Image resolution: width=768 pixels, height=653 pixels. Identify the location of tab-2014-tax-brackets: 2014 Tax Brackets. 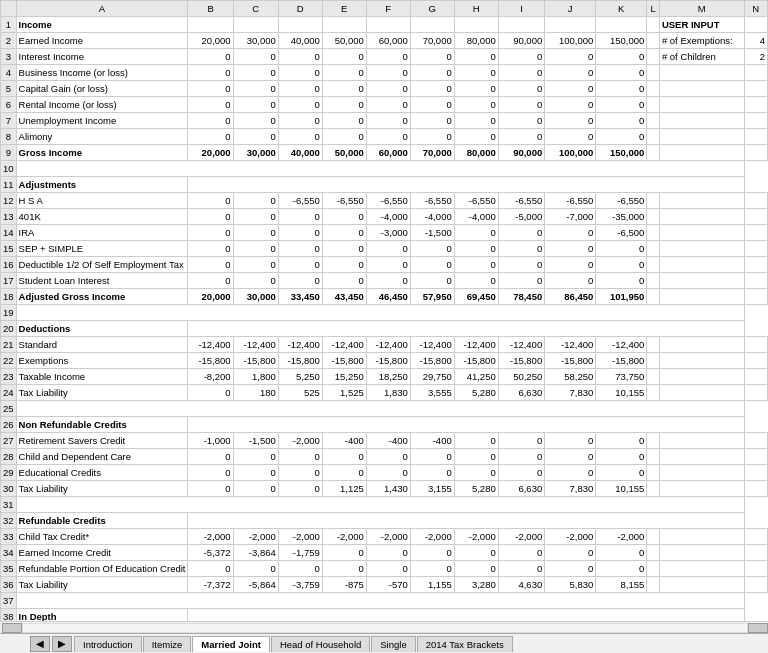
(465, 644).